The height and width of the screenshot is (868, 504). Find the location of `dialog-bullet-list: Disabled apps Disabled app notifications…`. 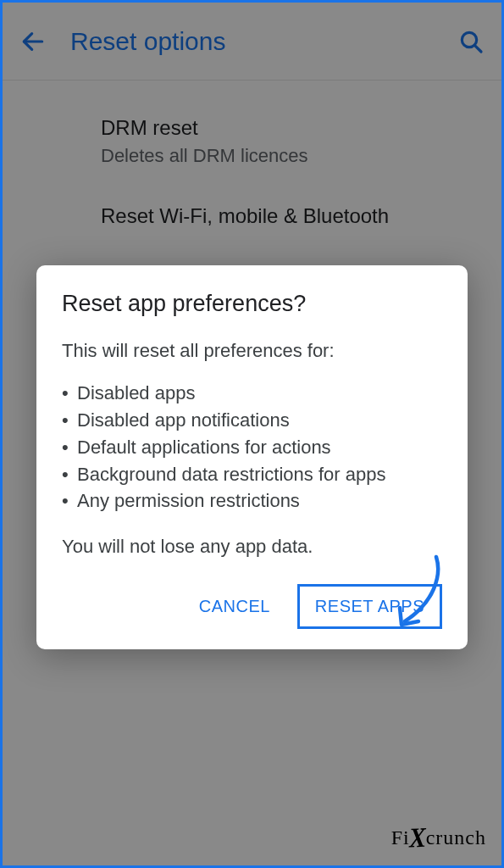

dialog-bullet-list: Disabled apps Disabled app notifications… is located at coordinates (252, 448).